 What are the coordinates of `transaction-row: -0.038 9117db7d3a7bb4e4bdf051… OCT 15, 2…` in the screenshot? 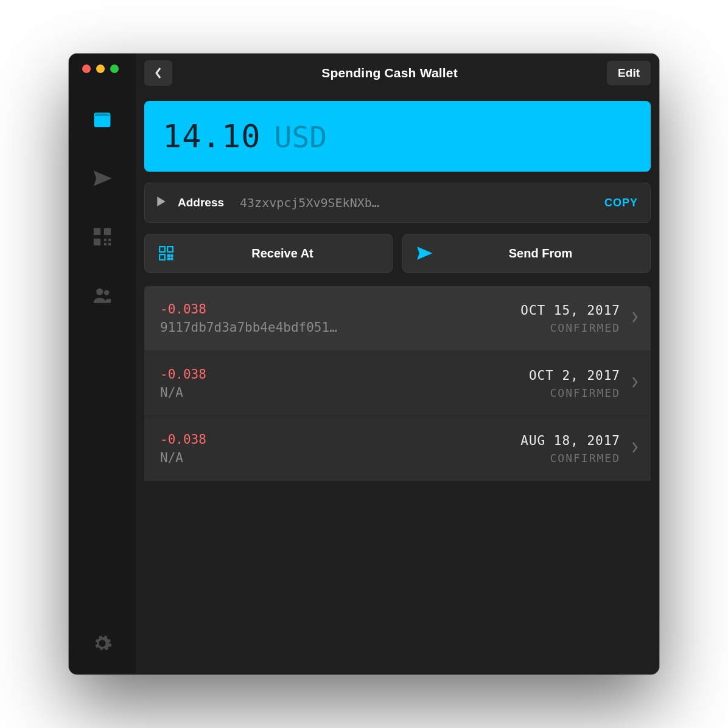 It's located at (397, 319).